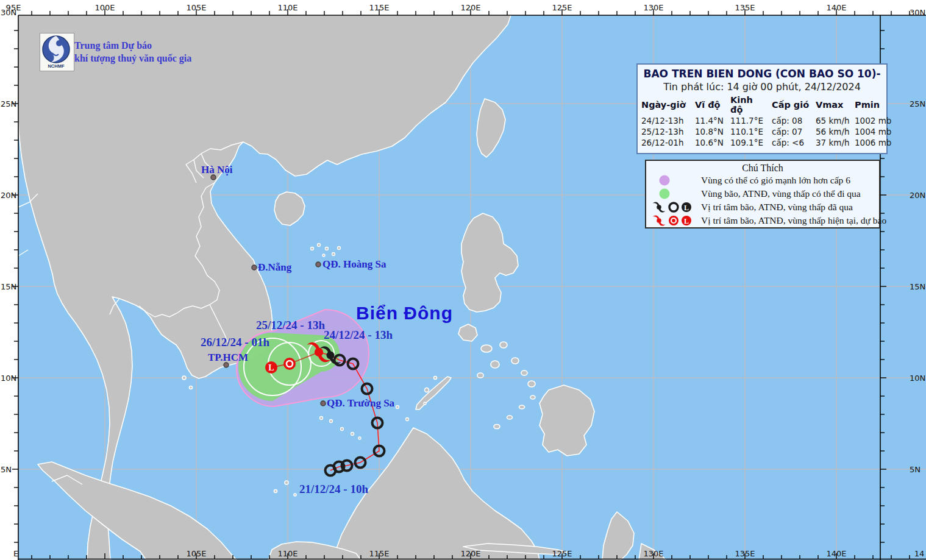  I want to click on axis-label-left: 25N, so click(9, 104).